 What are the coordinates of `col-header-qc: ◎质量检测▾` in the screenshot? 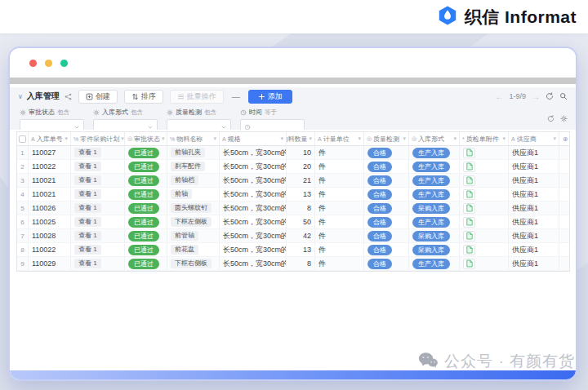 It's located at (387, 139).